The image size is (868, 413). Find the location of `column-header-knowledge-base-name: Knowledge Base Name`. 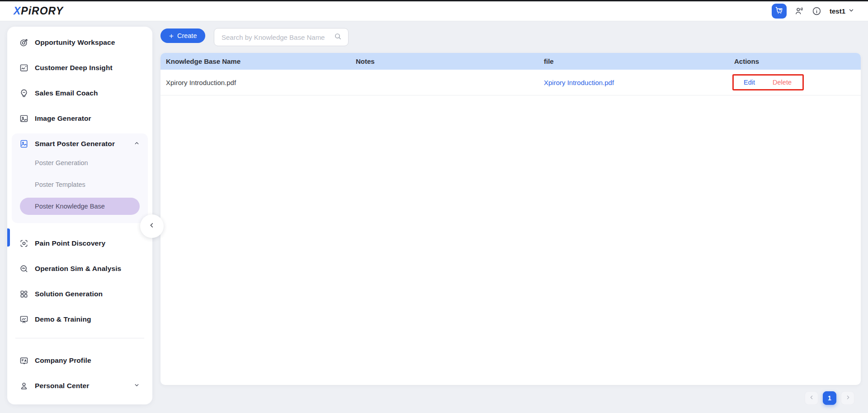

column-header-knowledge-base-name: Knowledge Base Name is located at coordinates (255, 62).